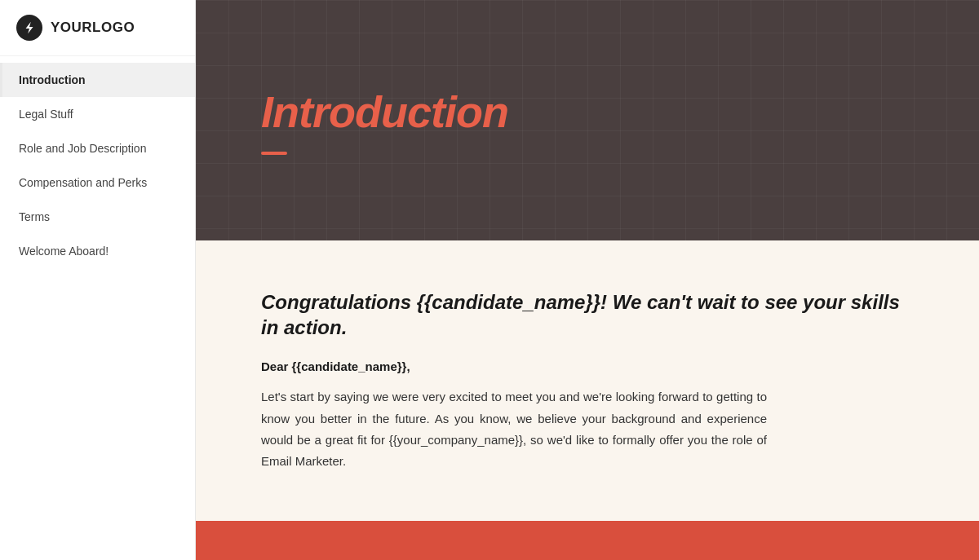  Describe the element at coordinates (514, 429) in the screenshot. I see `intro-paragraph: Let's start by saying we were very excit…` at that location.